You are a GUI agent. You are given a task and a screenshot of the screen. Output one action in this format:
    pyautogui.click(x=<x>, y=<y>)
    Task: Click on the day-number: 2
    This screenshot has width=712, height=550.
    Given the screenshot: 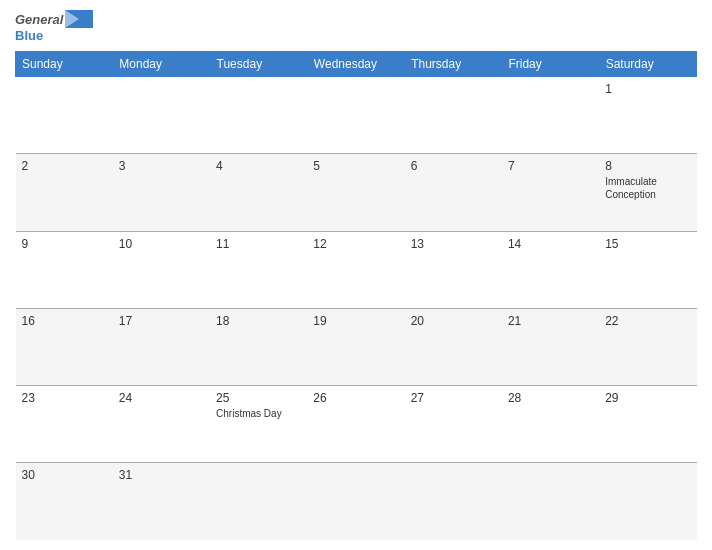 What is the action you would take?
    pyautogui.click(x=64, y=166)
    